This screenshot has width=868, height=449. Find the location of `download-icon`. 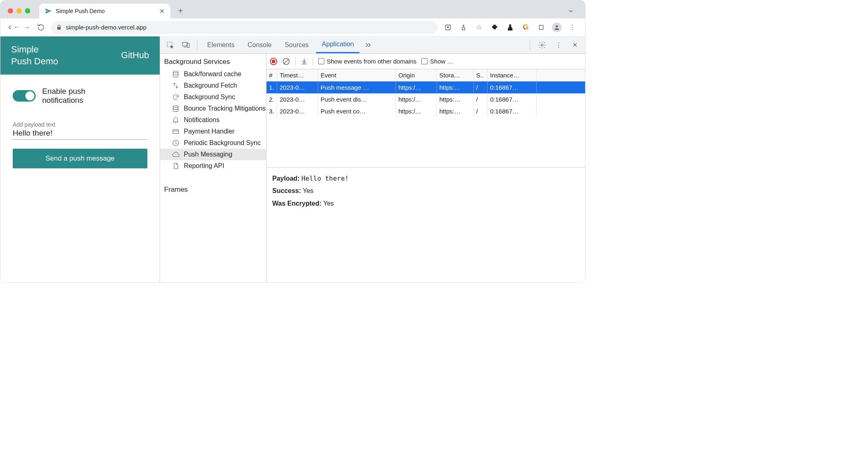

download-icon is located at coordinates (304, 61).